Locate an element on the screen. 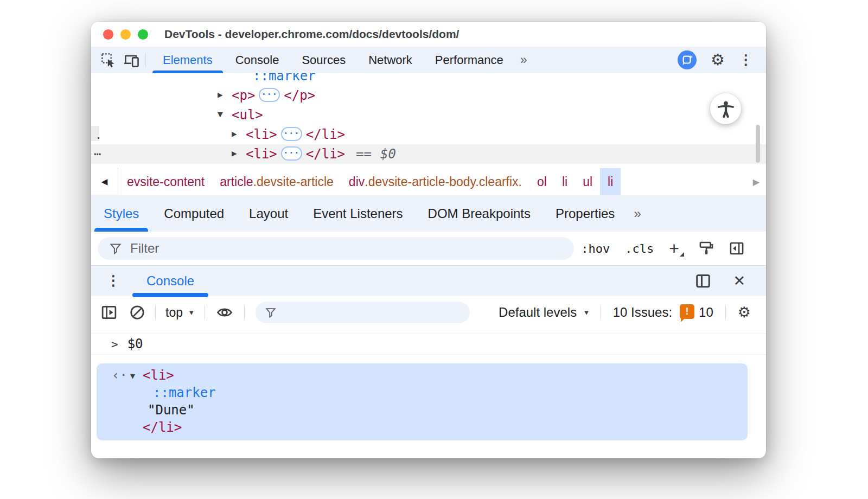  paint-roller-icon is located at coordinates (706, 248).